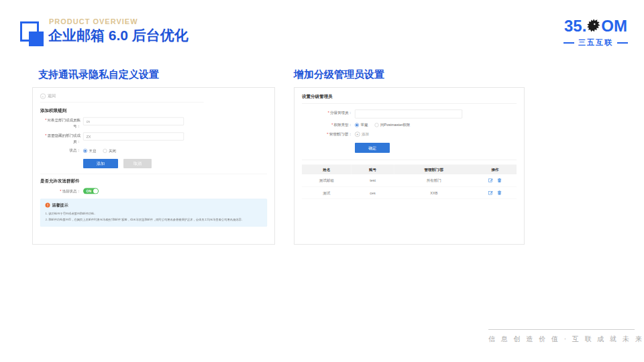 This screenshot has width=644, height=362. What do you see at coordinates (62, 139) in the screenshot?
I see `hidden-field-label: *需要隐藏的部门或成员：` at bounding box center [62, 139].